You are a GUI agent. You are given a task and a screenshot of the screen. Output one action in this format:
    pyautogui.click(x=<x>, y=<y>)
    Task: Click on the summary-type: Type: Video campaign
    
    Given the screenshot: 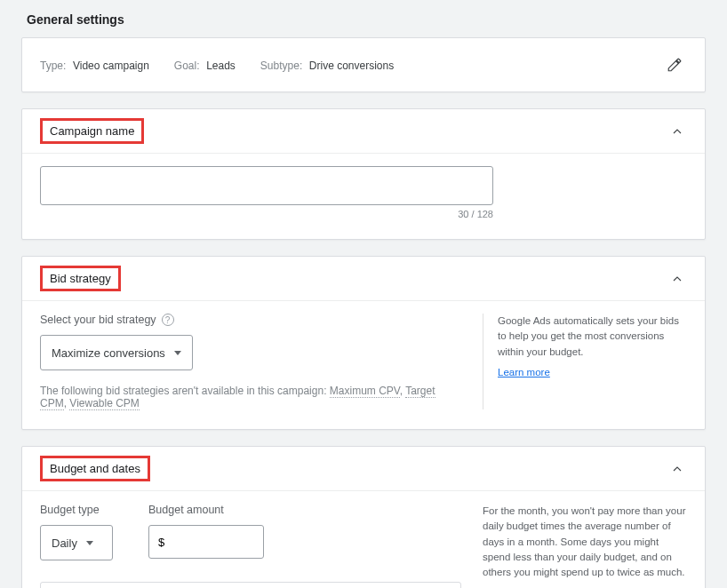 What is the action you would take?
    pyautogui.click(x=94, y=66)
    